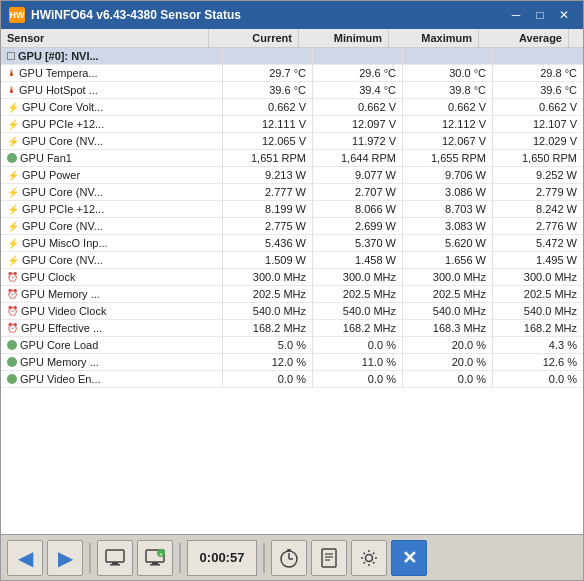 This screenshot has width=584, height=581. What do you see at coordinates (292, 346) in the screenshot?
I see `table-row: GPU Core Load5.0 %0.0 %20.0 %4.3 %` at bounding box center [292, 346].